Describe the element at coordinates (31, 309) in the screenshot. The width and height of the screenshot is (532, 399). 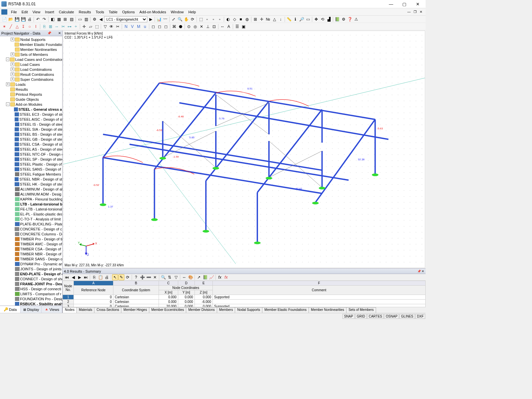
I see `nav-tab-display: 🖥 Display` at that location.